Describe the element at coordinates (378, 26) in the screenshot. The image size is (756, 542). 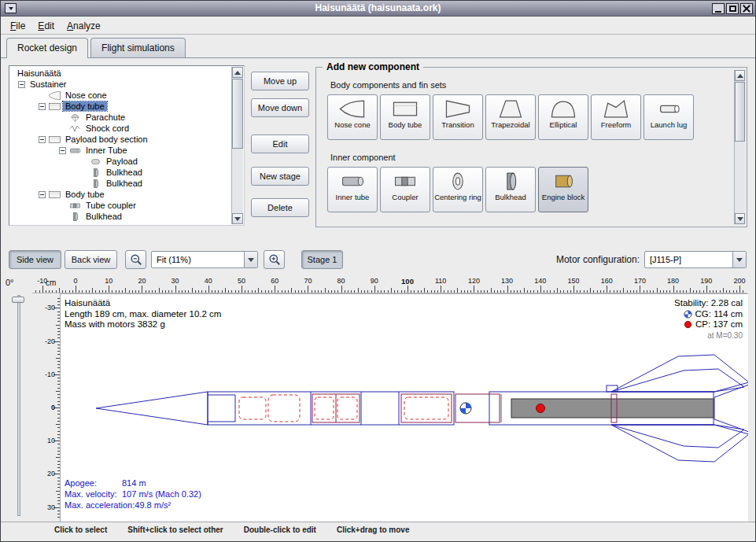
I see `menu-bar: FileEditAnalyze` at that location.